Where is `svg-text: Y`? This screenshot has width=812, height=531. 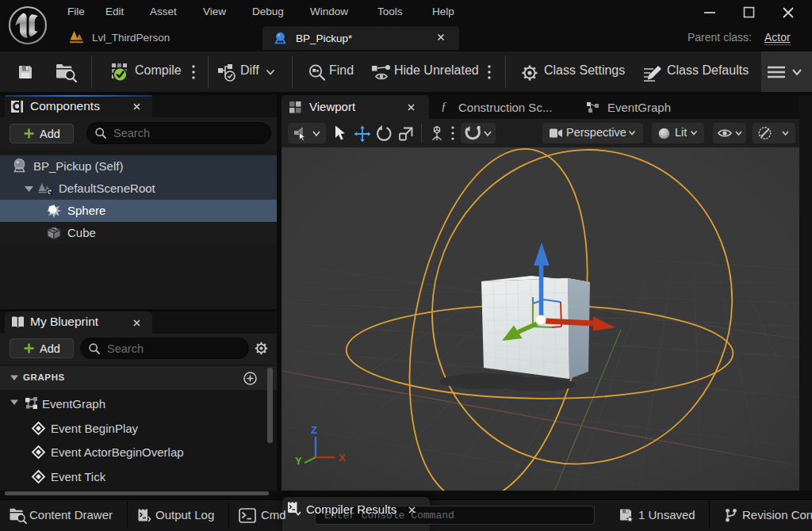 svg-text: Y is located at coordinates (298, 461).